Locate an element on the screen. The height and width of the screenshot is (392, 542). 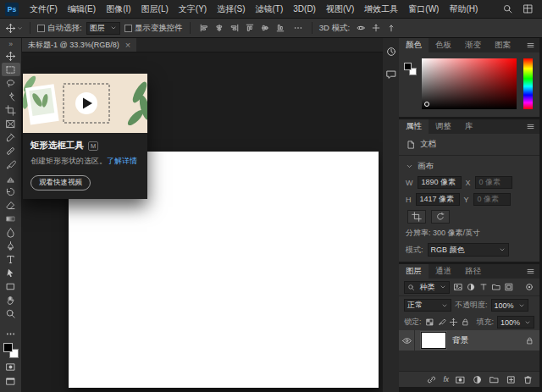
layers-empty-area is located at coordinates (469, 361).